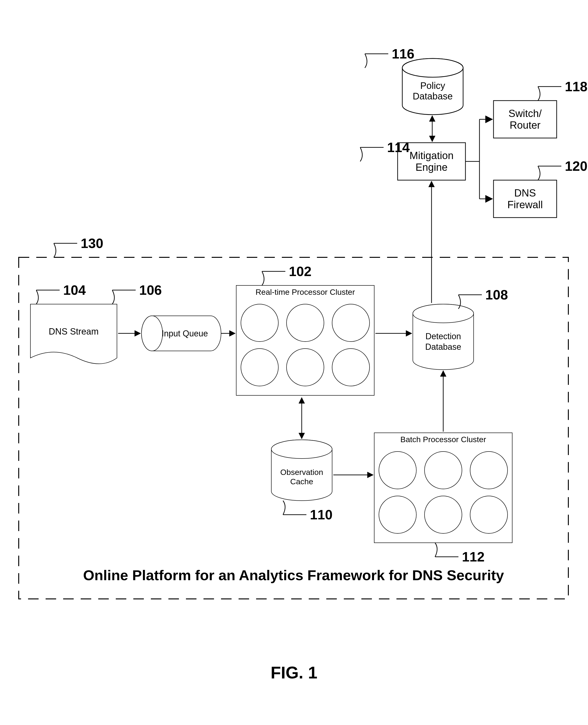 This screenshot has height=725, width=588. What do you see at coordinates (443, 337) in the screenshot?
I see `detection-db-cylinder: Detection Database` at bounding box center [443, 337].